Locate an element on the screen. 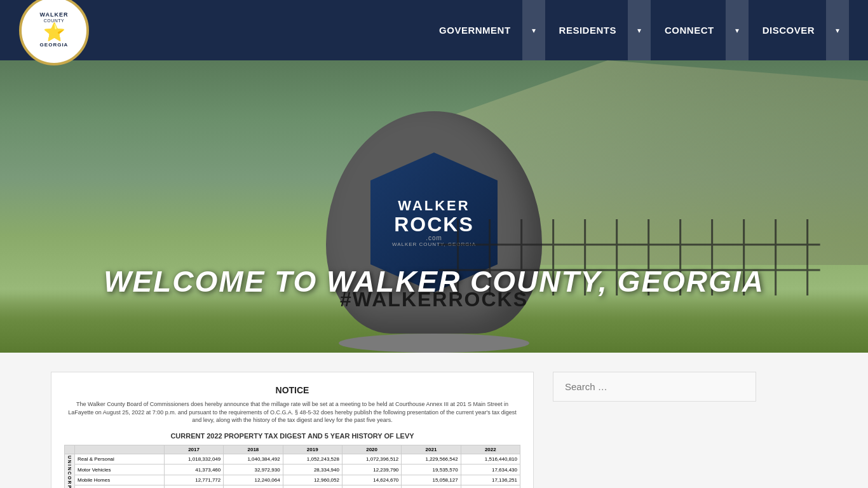  table-header-category is located at coordinates (119, 449).